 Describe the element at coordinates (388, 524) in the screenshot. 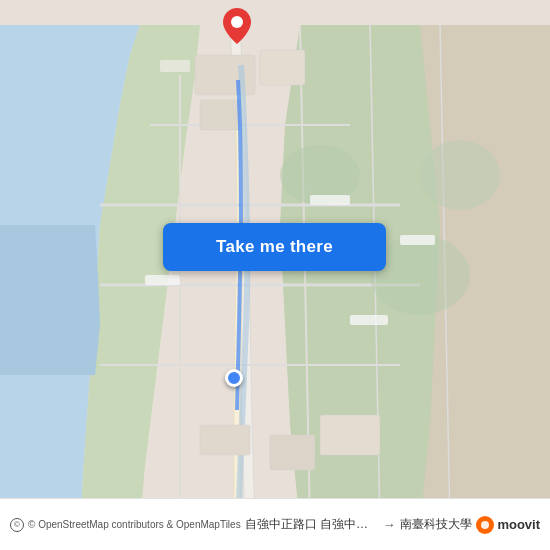

I see `arrow-icon: →` at that location.